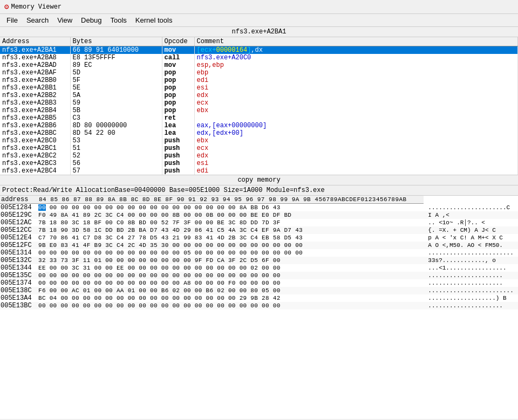 The image size is (518, 420). What do you see at coordinates (35, 88) in the screenshot?
I see `disasm-address: nfs3.exe+A2BB1` at bounding box center [35, 88].